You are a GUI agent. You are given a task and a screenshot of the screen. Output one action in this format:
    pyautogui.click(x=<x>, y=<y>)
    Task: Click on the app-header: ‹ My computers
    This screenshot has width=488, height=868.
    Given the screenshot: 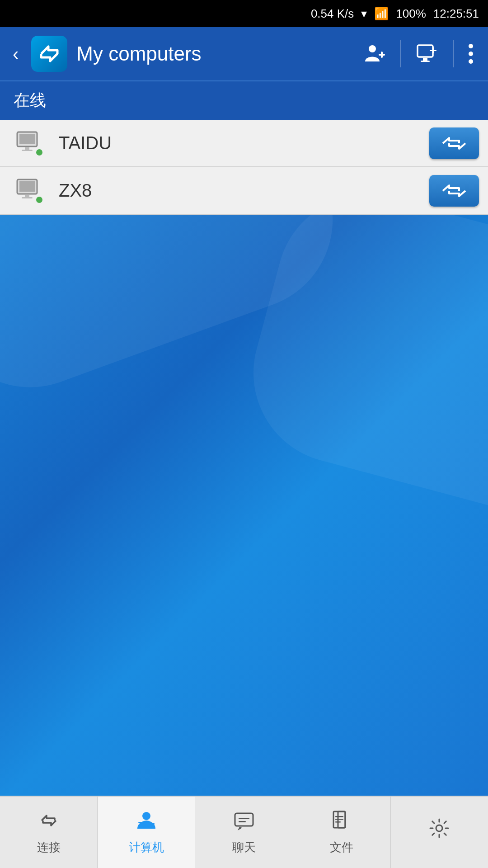 What is the action you would take?
    pyautogui.click(x=244, y=54)
    